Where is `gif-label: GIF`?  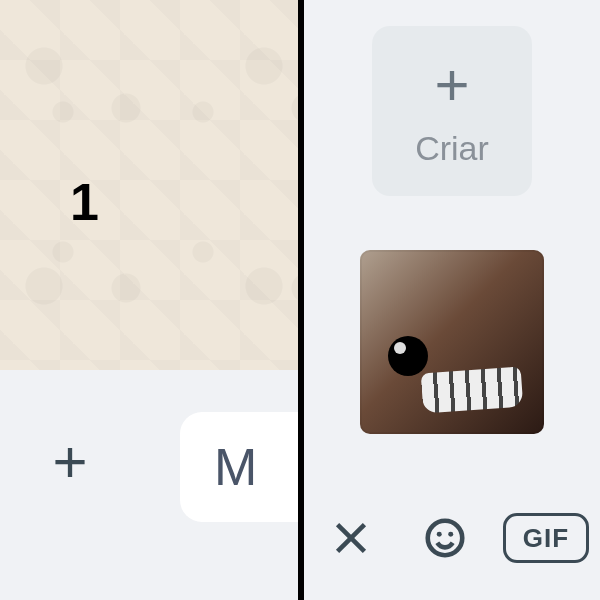 gif-label: GIF is located at coordinates (546, 538).